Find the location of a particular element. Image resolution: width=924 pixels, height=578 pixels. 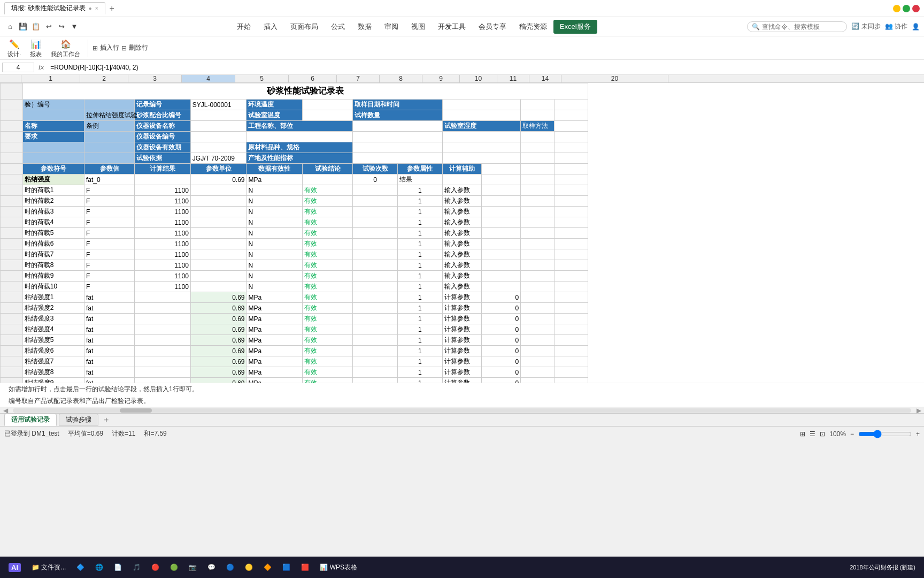

menu-excel-service: Excel服务 is located at coordinates (575, 27).